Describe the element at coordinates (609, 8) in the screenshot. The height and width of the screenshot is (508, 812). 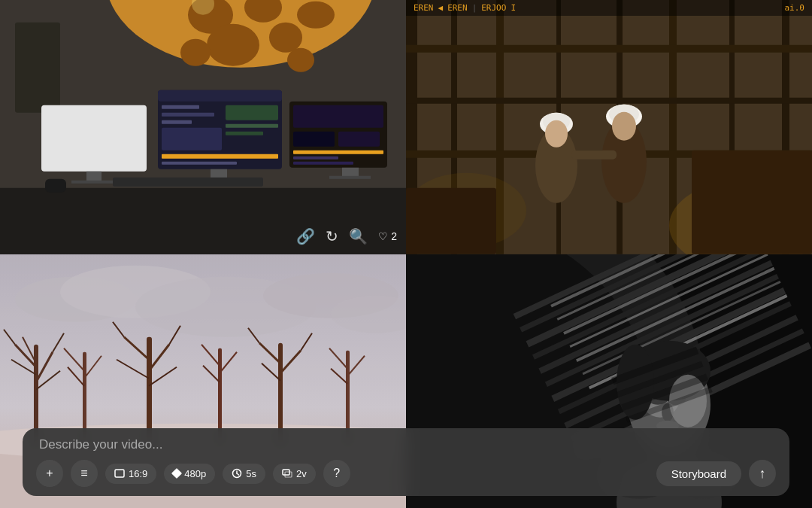
I see `score-bar: EREN ◀ EREN | ERJOO I ai.0` at that location.